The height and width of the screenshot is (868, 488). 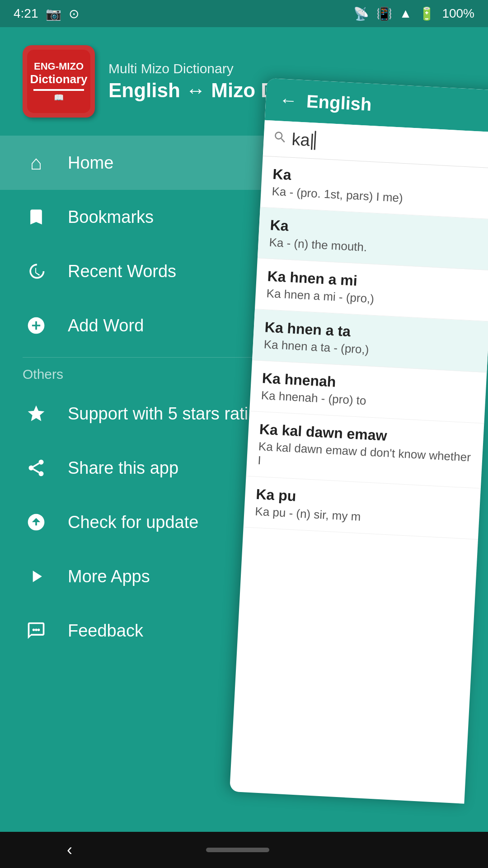 What do you see at coordinates (427, 14) in the screenshot?
I see `battery-icon: 🔋` at bounding box center [427, 14].